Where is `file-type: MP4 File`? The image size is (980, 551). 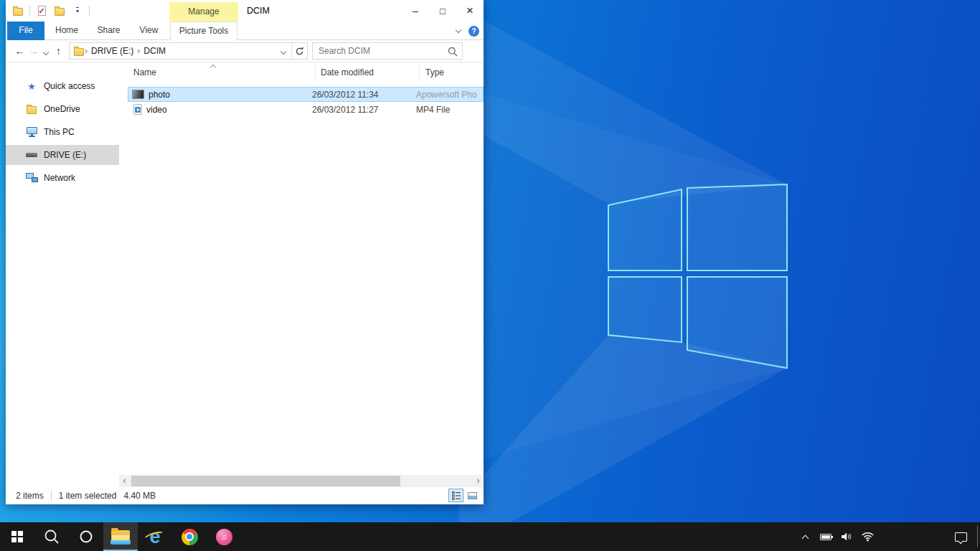 file-type: MP4 File is located at coordinates (450, 110).